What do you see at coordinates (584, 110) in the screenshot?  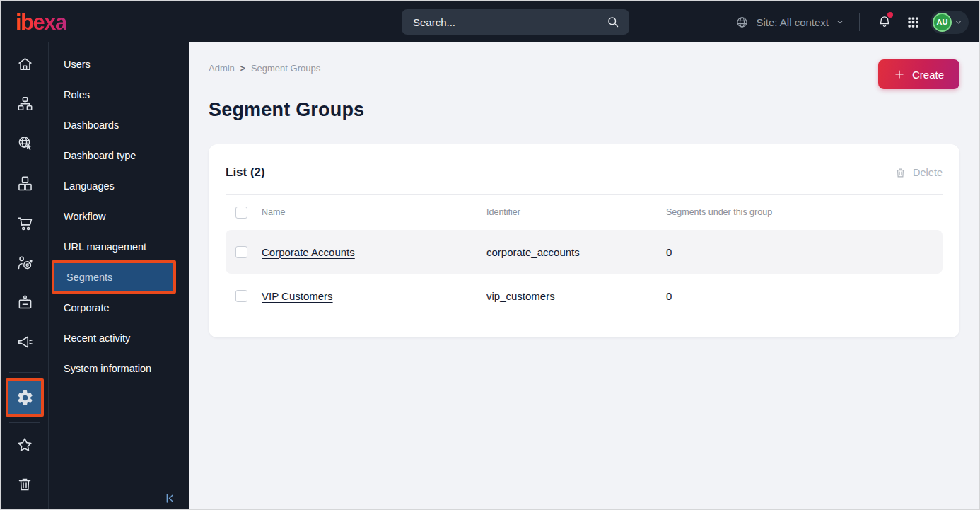 I see `page-title: Segment Groups` at bounding box center [584, 110].